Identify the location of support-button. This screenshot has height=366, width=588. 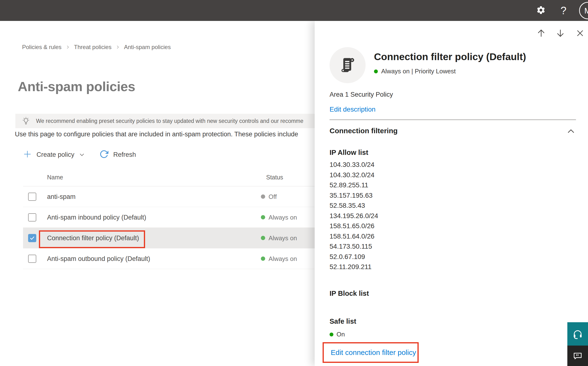
(578, 334).